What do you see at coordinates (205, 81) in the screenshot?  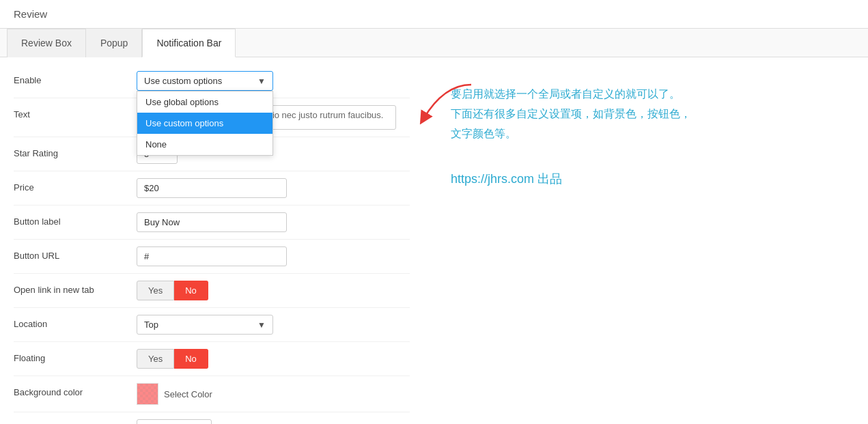 I see `enable-dropdown-trigger: Use custom options ▼` at bounding box center [205, 81].